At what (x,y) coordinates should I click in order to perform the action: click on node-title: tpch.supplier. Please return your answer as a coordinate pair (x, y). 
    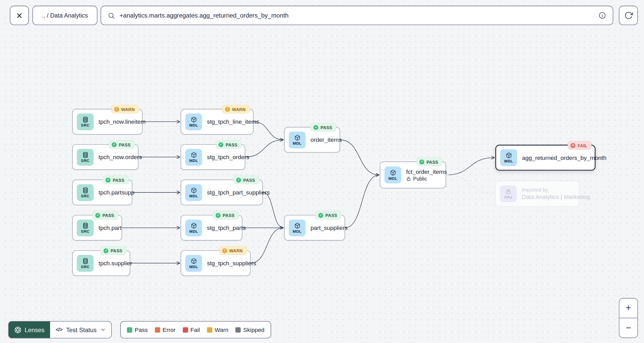
    Looking at the image, I should click on (111, 263).